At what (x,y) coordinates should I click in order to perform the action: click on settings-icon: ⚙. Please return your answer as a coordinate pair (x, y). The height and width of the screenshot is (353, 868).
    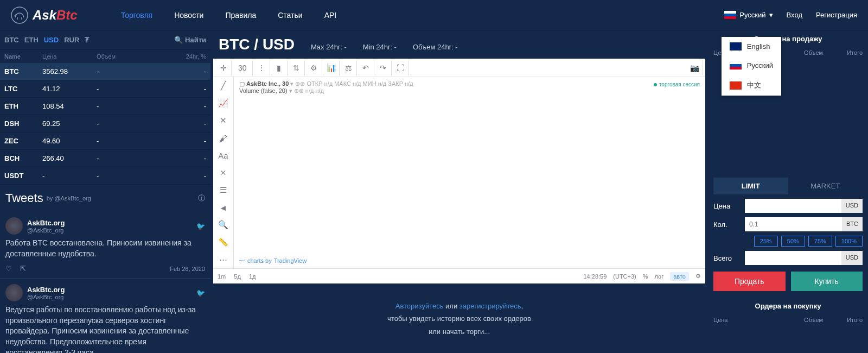
    Looking at the image, I should click on (698, 276).